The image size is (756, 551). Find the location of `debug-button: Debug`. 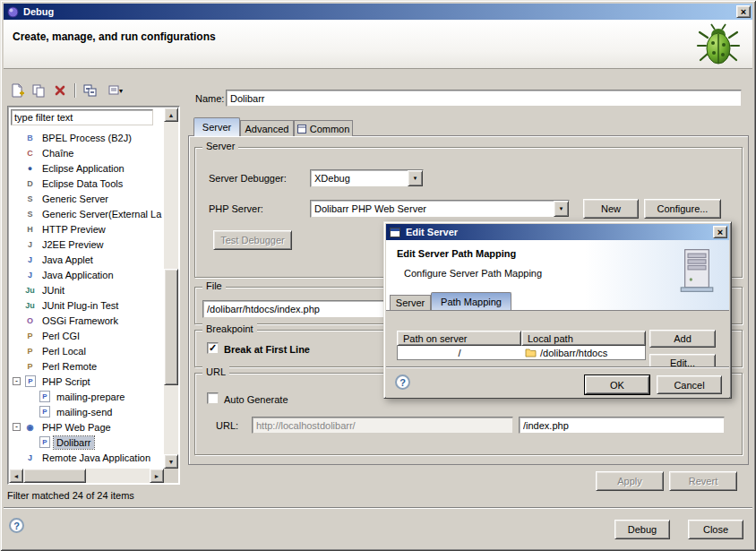

debug-button: Debug is located at coordinates (642, 529).